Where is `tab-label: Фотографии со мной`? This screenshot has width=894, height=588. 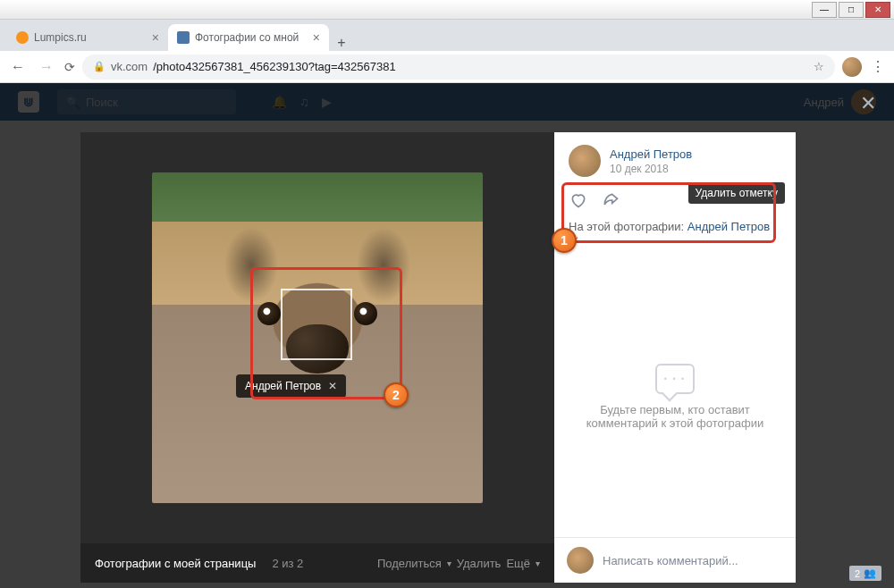 tab-label: Фотографии со мной is located at coordinates (247, 38).